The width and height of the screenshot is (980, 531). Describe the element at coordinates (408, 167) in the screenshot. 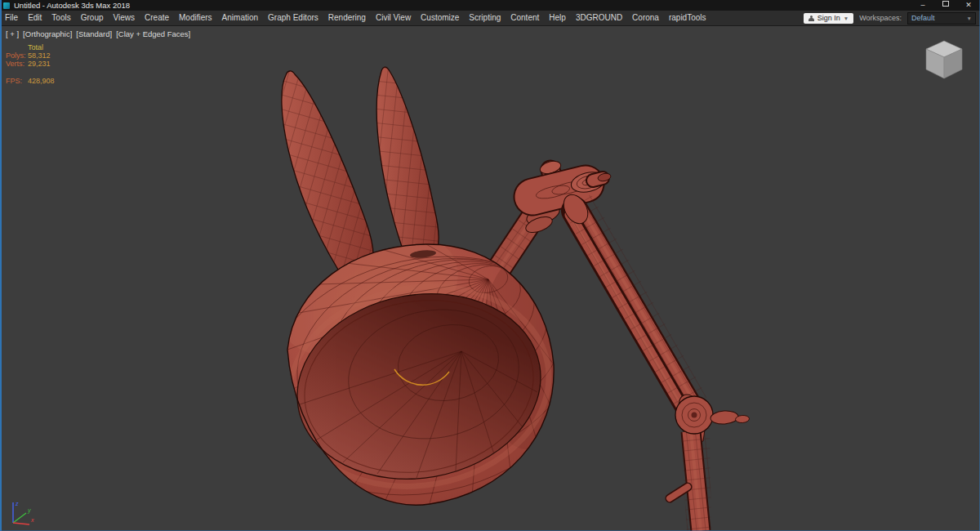

I see `ear-right` at that location.